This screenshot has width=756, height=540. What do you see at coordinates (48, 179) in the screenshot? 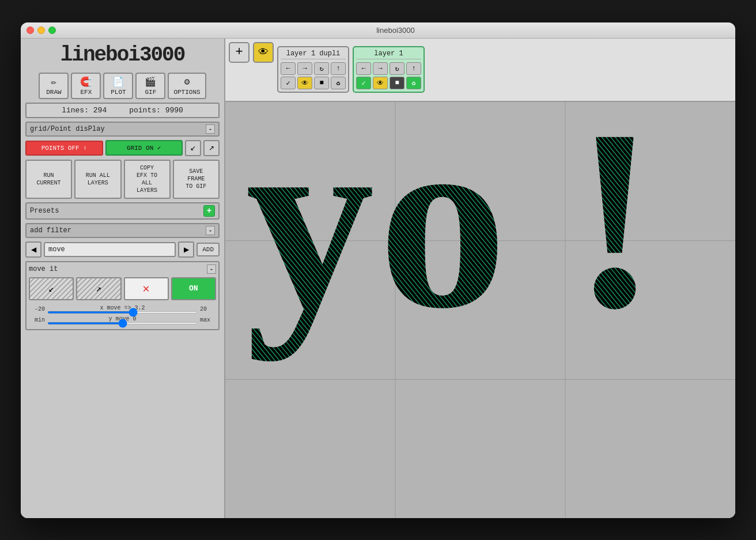
I see `run-current-button: RUNCURRENT` at bounding box center [48, 179].